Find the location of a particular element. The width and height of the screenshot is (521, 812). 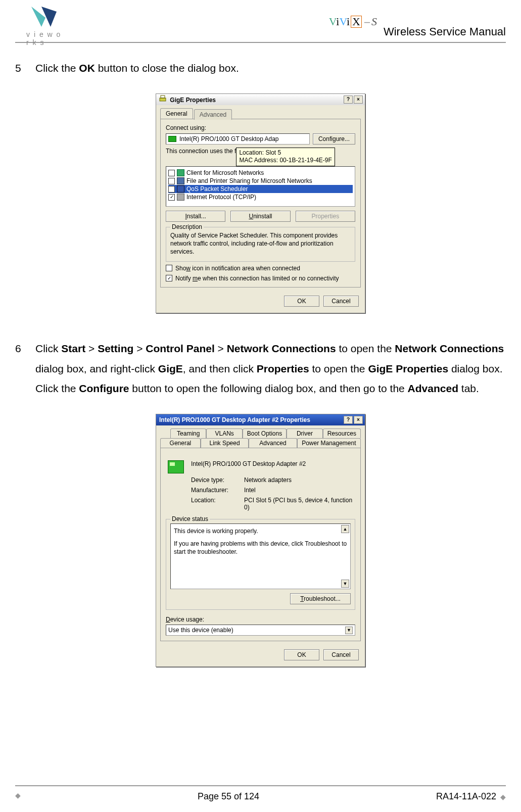

step-text: Click Start > Setting > Control Panel > … is located at coordinates (271, 369).